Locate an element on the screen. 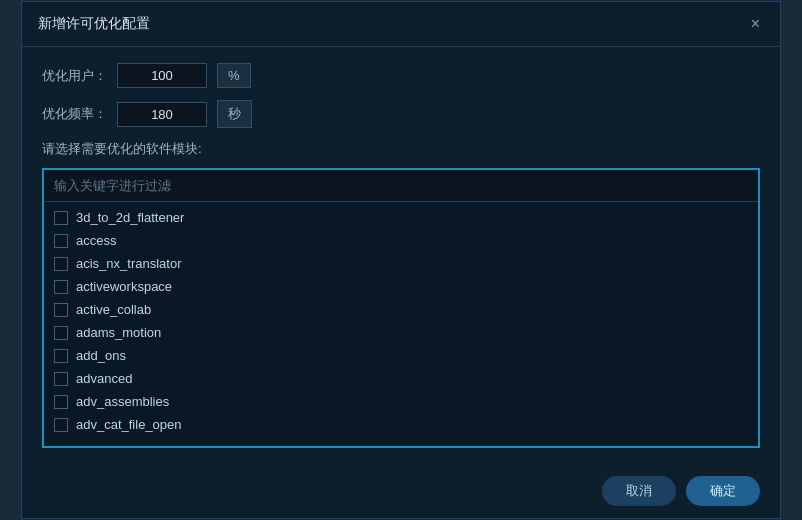  list-item: advanced is located at coordinates (401, 378).